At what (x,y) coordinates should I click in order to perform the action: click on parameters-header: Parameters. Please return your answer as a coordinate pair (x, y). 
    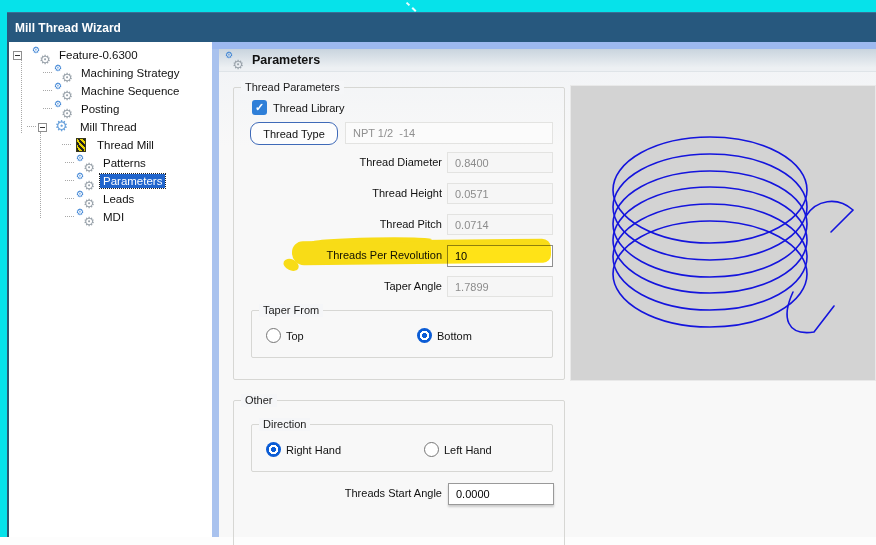
    Looking at the image, I should click on (548, 60).